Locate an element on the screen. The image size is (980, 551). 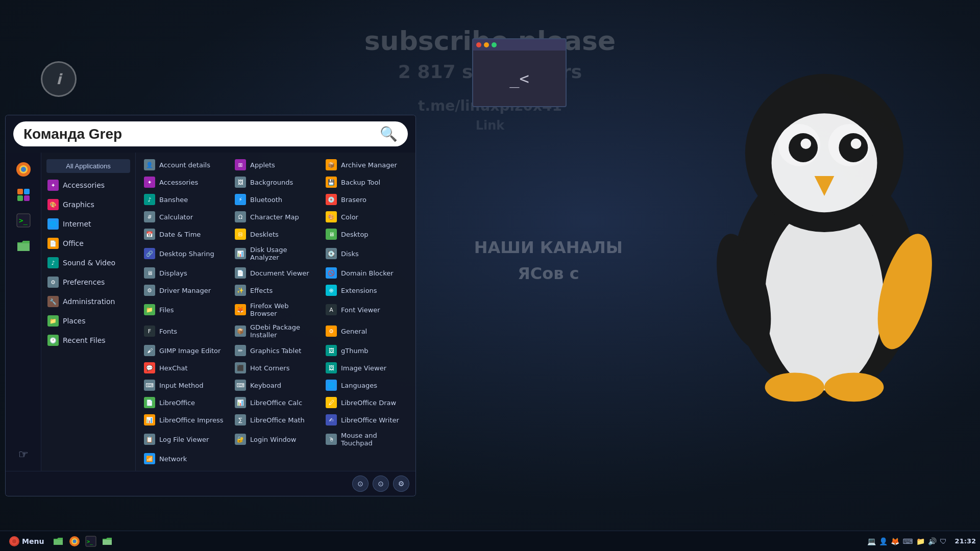
category-sound: ♪ Sound & Video is located at coordinates (88, 263).